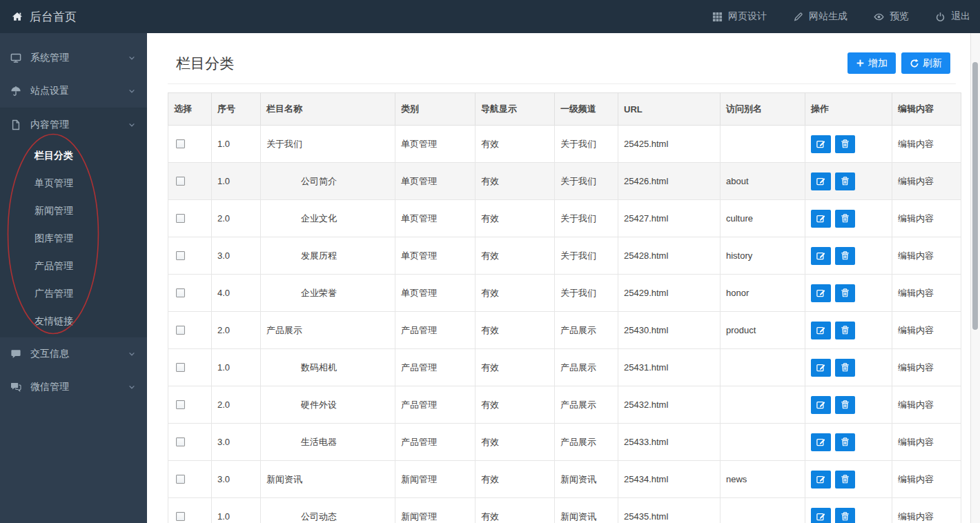  What do you see at coordinates (329, 144) in the screenshot?
I see `name-cell: 关于我们` at bounding box center [329, 144].